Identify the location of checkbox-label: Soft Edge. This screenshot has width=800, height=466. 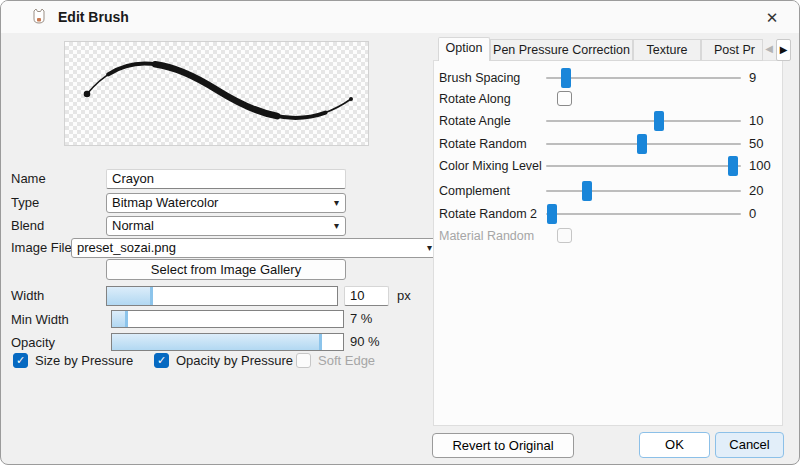
(346, 361).